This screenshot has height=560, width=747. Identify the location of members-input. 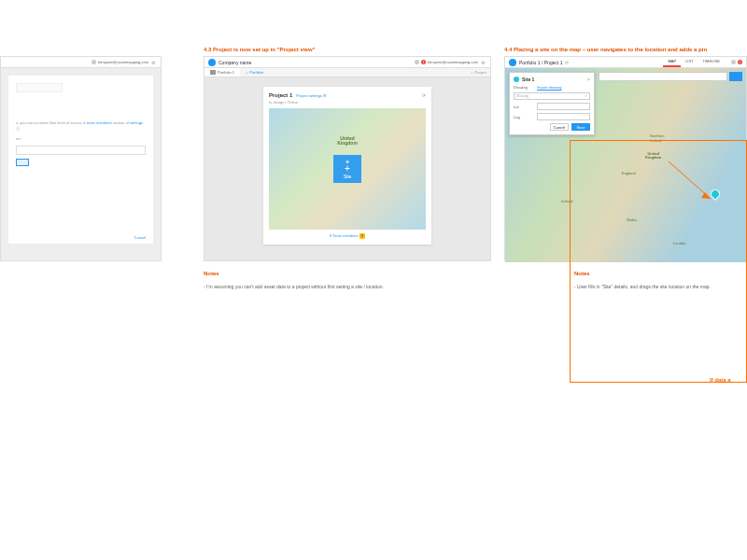
(80, 150).